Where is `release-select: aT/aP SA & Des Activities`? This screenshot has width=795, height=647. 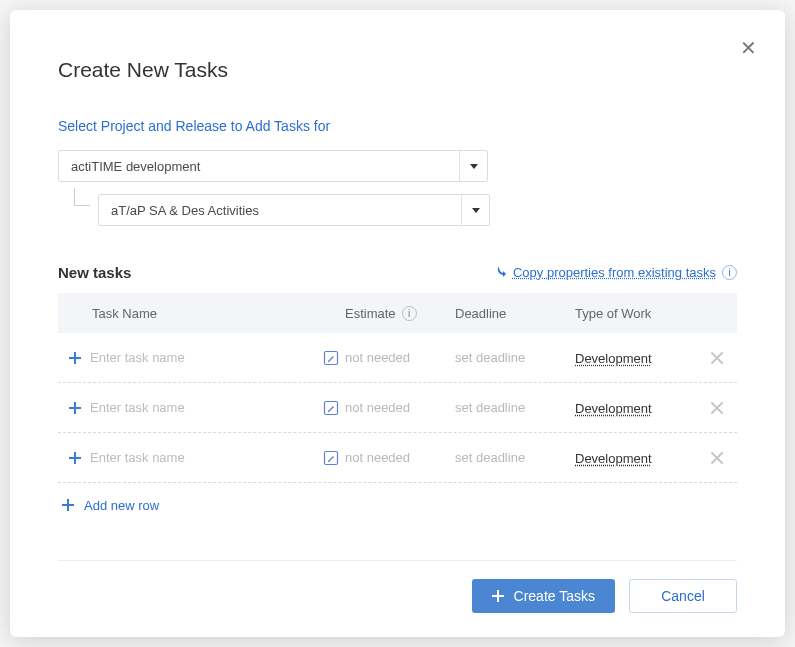
release-select: aT/aP SA & Des Activities is located at coordinates (294, 210).